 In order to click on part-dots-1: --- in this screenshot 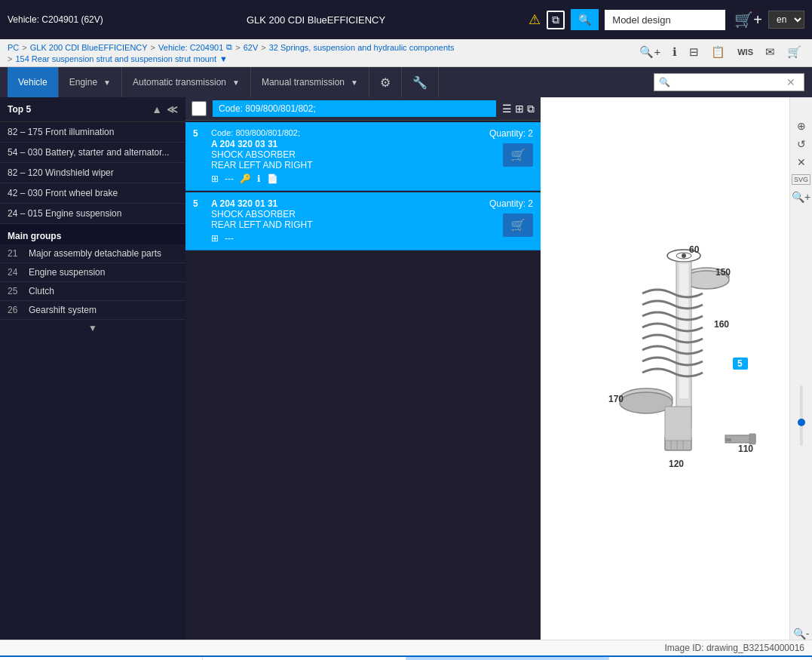, I will do `click(229, 179)`.